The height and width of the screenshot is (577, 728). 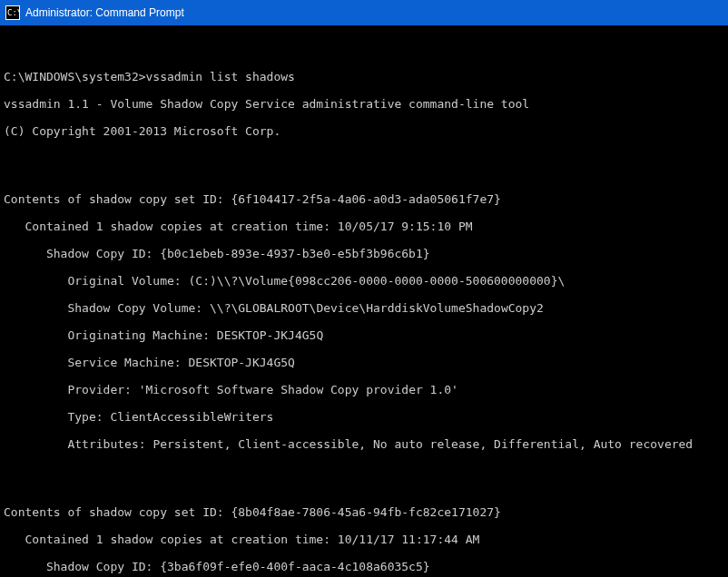 What do you see at coordinates (364, 445) in the screenshot?
I see `attributes: Attributes: Persistent, Client-accessibl…` at bounding box center [364, 445].